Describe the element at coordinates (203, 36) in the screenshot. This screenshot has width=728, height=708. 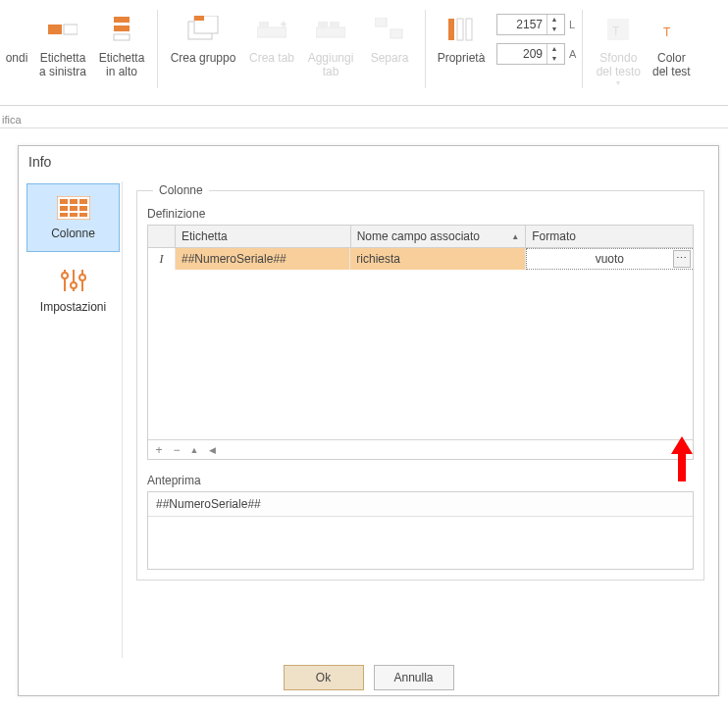
I see `create-group-button: Crea gruppo` at that location.